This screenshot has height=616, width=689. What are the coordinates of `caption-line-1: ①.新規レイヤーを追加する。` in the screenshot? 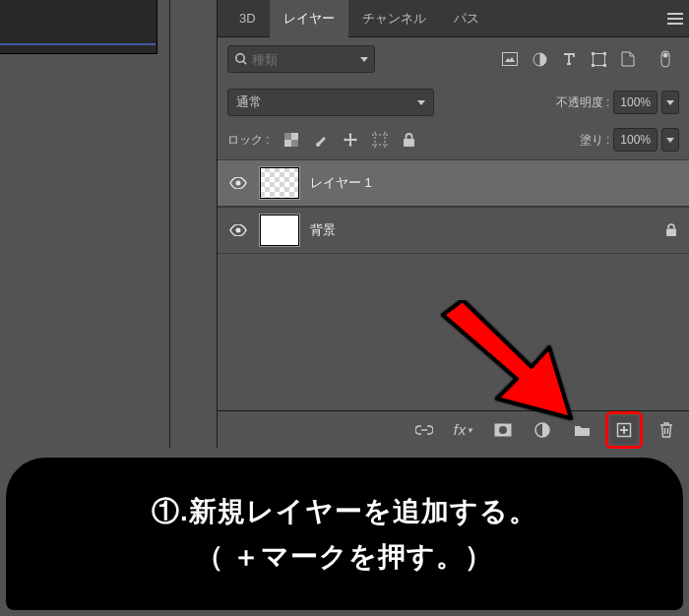 It's located at (344, 512).